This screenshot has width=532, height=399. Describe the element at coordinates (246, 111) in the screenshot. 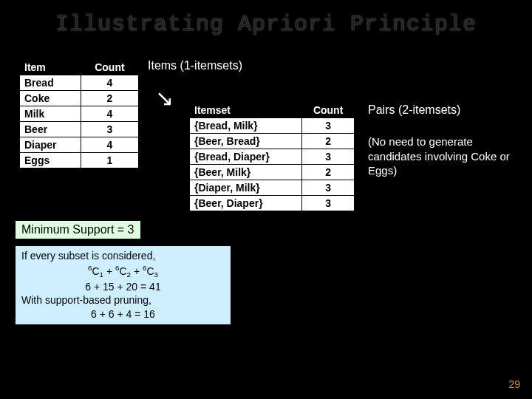

I see `pairs-table-h1: Itemset` at that location.